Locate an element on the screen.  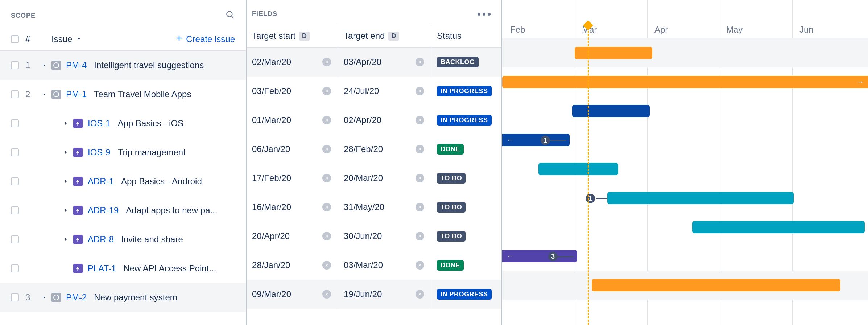
issue-summary: Team Travel Mobile Apps is located at coordinates (142, 94).